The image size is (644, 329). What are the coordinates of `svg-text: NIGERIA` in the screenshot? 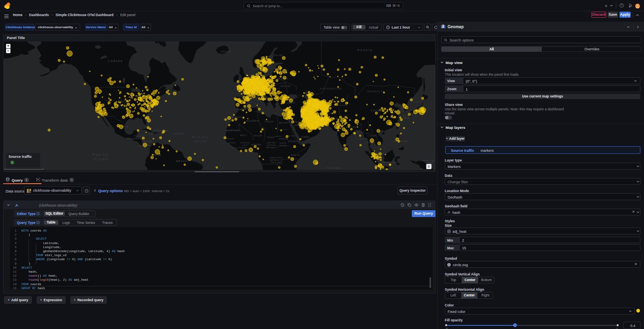 It's located at (256, 145).